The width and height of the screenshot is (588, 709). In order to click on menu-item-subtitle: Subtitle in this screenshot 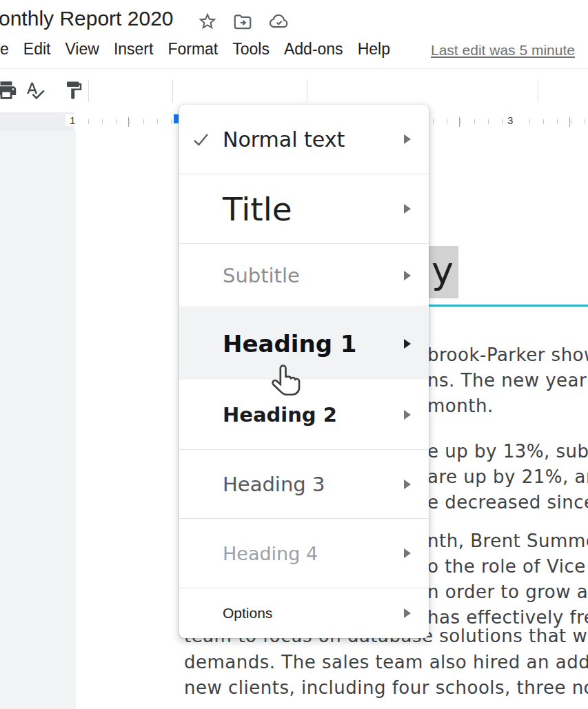, I will do `click(304, 275)`.